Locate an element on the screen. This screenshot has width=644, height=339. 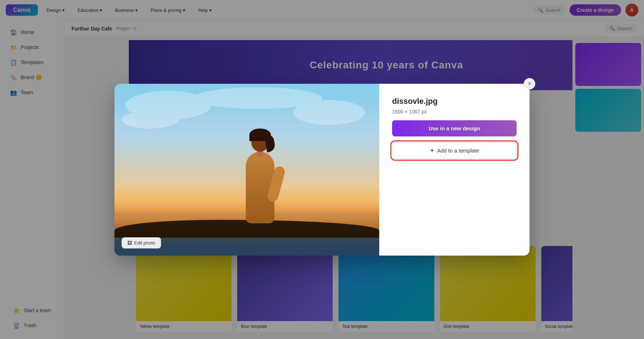
modal-info-section: dissovle.jpg 1600 × 1067 px Use in a new… is located at coordinates (454, 170).